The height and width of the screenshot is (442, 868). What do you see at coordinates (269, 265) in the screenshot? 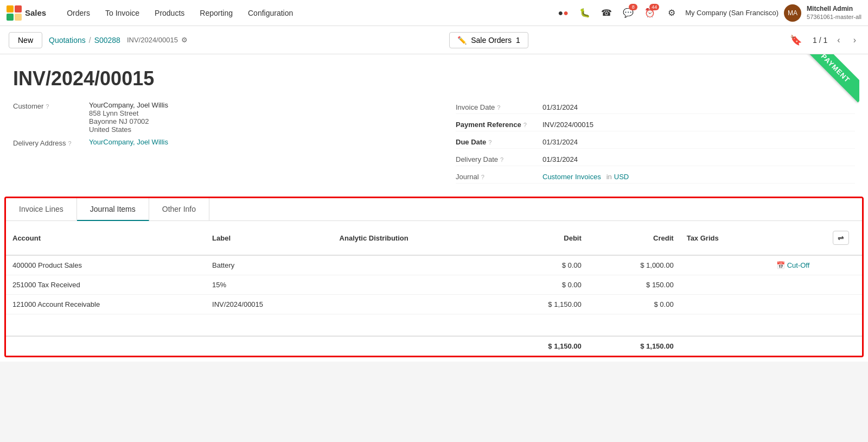
I see `row1-label: Battery` at bounding box center [269, 265].